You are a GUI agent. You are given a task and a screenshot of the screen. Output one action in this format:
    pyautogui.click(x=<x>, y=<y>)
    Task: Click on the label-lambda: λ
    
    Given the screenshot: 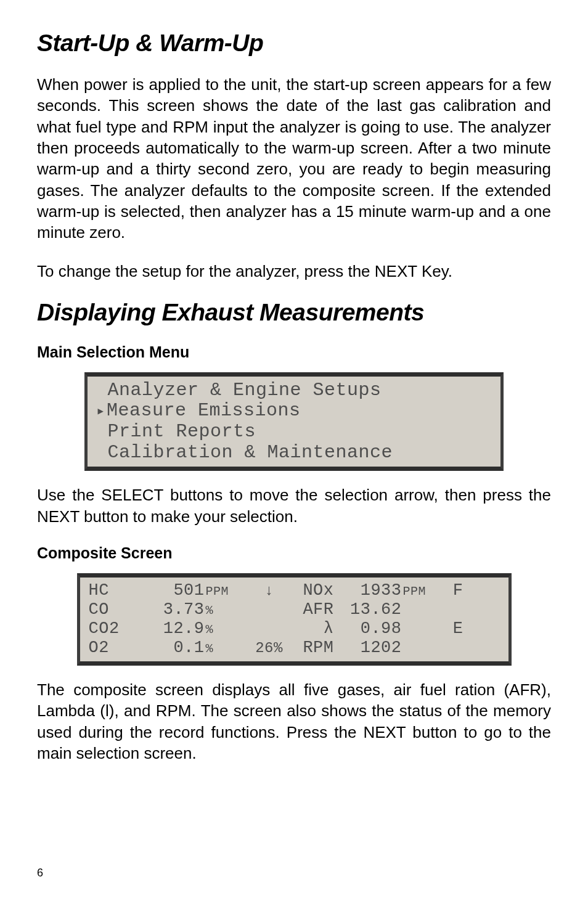 What is the action you would take?
    pyautogui.click(x=312, y=629)
    